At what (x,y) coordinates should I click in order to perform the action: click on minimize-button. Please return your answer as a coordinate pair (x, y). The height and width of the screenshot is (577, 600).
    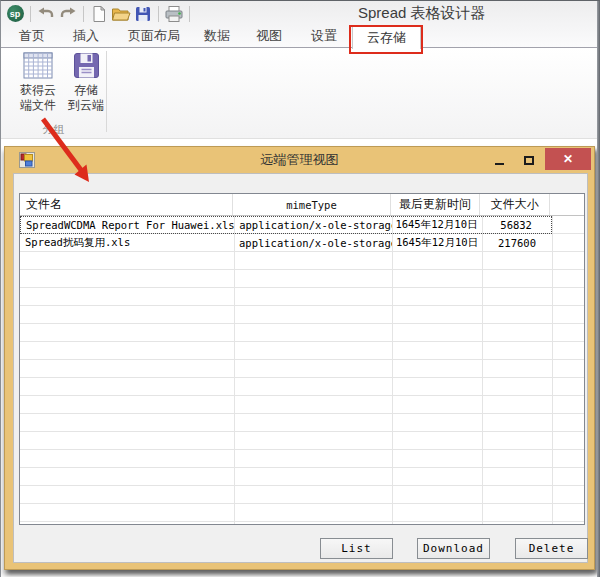
    Looking at the image, I should click on (499, 160).